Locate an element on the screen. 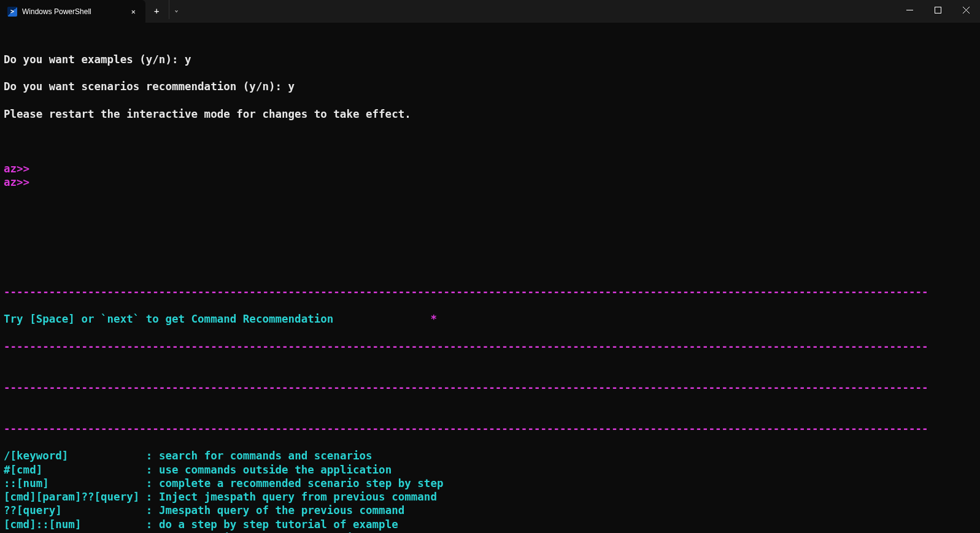  close-tab-button: ✕ is located at coordinates (134, 12).